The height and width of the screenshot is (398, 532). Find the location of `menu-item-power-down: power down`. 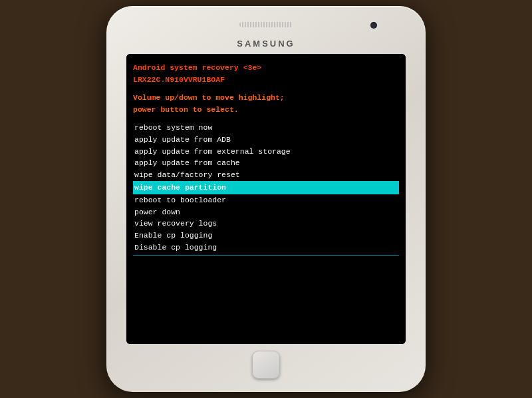

menu-item-power-down: power down is located at coordinates (266, 212).